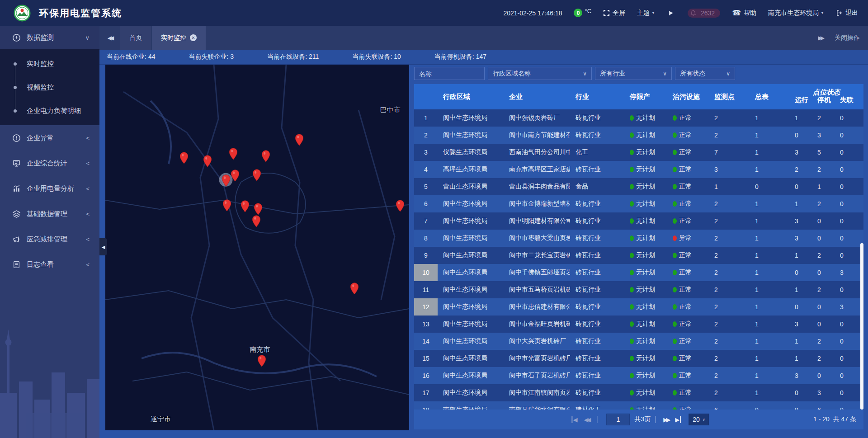  I want to click on tab-home: 首页, so click(136, 38).